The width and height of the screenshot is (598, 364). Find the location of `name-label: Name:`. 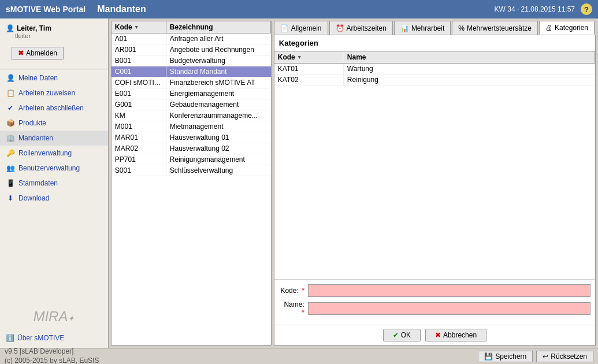

name-label: Name: is located at coordinates (294, 304).